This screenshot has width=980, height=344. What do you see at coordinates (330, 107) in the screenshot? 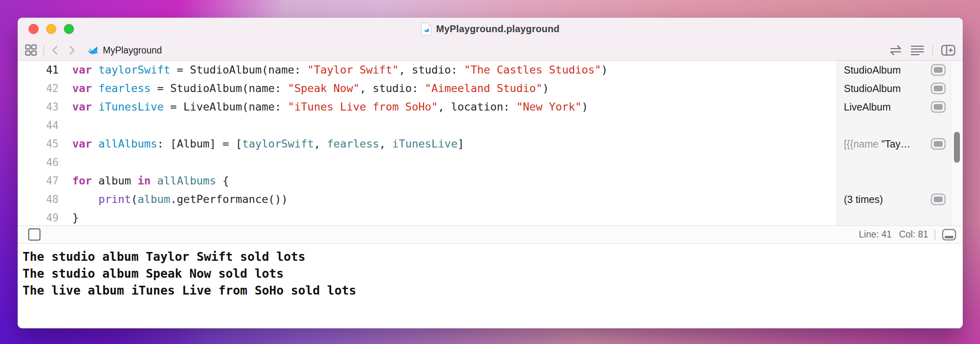
I see `code-text: var iTunesLive = LiveAlbum(name: "iTunes…` at bounding box center [330, 107].